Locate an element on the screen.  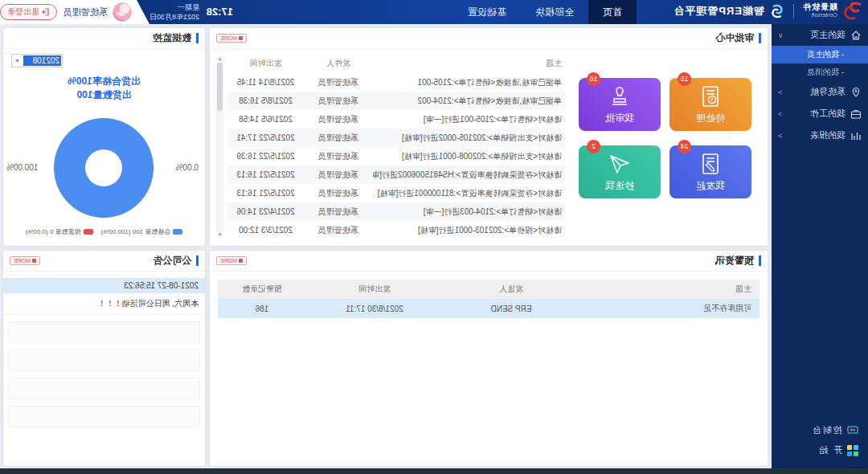
console-button: 控制台 is located at coordinates (820, 431).